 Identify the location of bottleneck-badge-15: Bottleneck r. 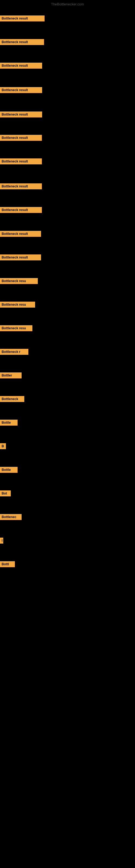
(14, 352).